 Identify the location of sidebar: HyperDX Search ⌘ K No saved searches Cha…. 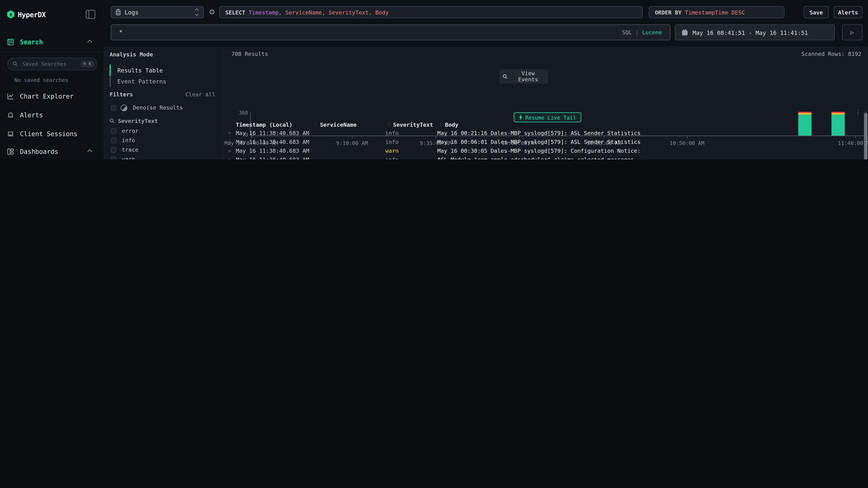
(52, 79).